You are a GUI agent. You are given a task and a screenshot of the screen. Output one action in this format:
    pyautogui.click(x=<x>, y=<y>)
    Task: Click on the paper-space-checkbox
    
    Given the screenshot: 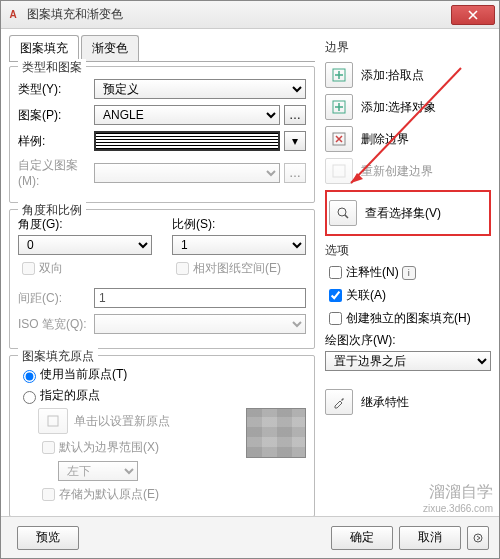 What is the action you would take?
    pyautogui.click(x=182, y=268)
    